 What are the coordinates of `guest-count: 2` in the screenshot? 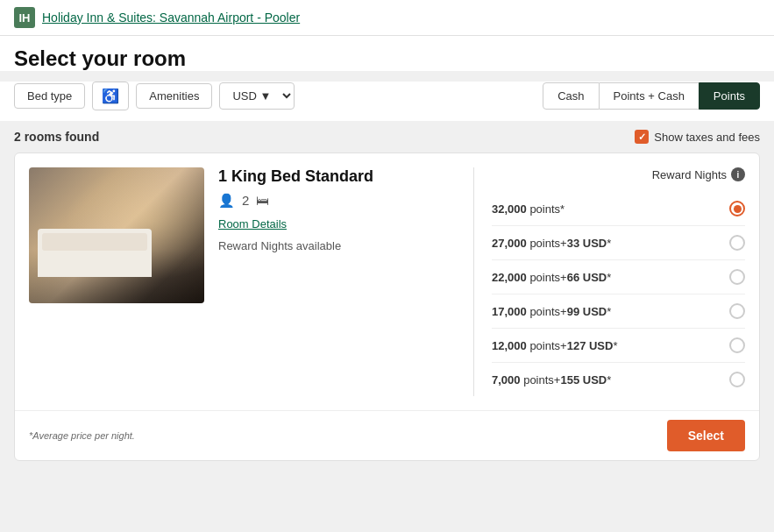 It's located at (245, 201).